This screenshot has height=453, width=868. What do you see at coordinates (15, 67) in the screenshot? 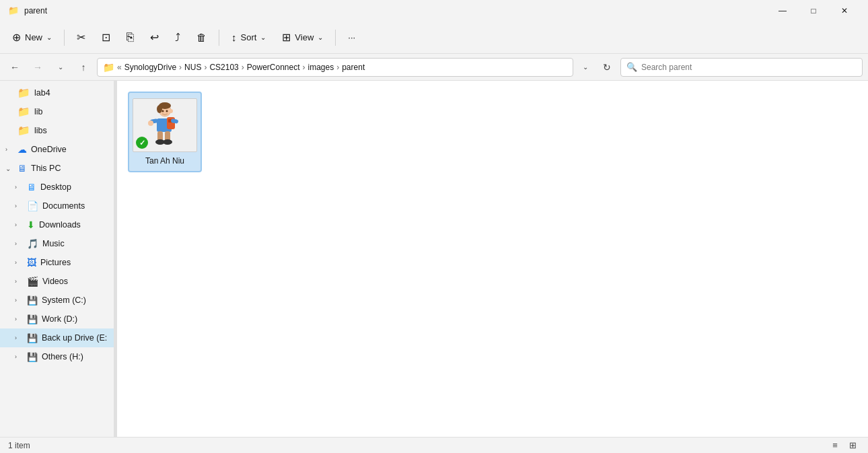
I see `back-button: ←` at bounding box center [15, 67].